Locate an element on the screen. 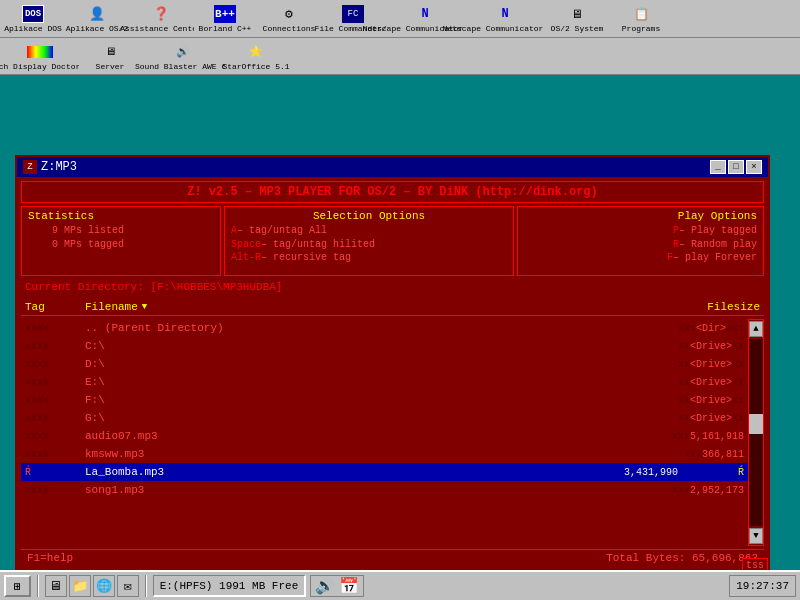 The image size is (800, 600). mp3-titlebar: Z Z:MP3 _ □ × is located at coordinates (392, 167).